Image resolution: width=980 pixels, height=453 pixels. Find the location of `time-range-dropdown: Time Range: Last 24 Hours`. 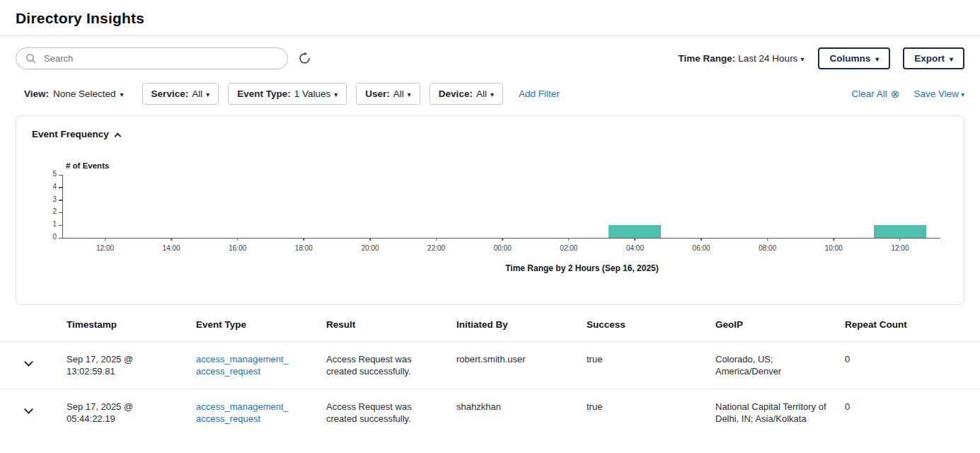

time-range-dropdown: Time Range: Last 24 Hours is located at coordinates (742, 58).